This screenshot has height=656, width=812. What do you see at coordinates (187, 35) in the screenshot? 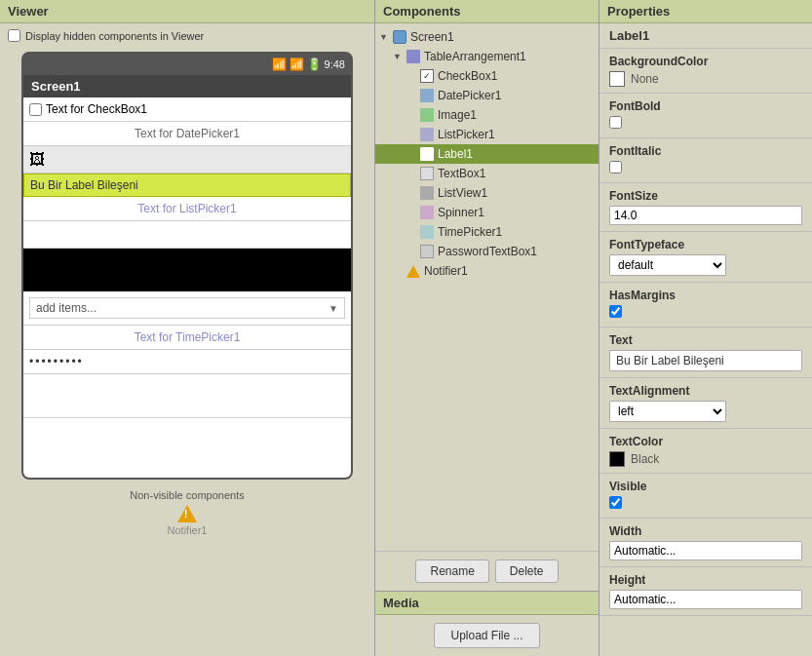
I see `viewer-options: Display hidden components in Viewer` at bounding box center [187, 35].